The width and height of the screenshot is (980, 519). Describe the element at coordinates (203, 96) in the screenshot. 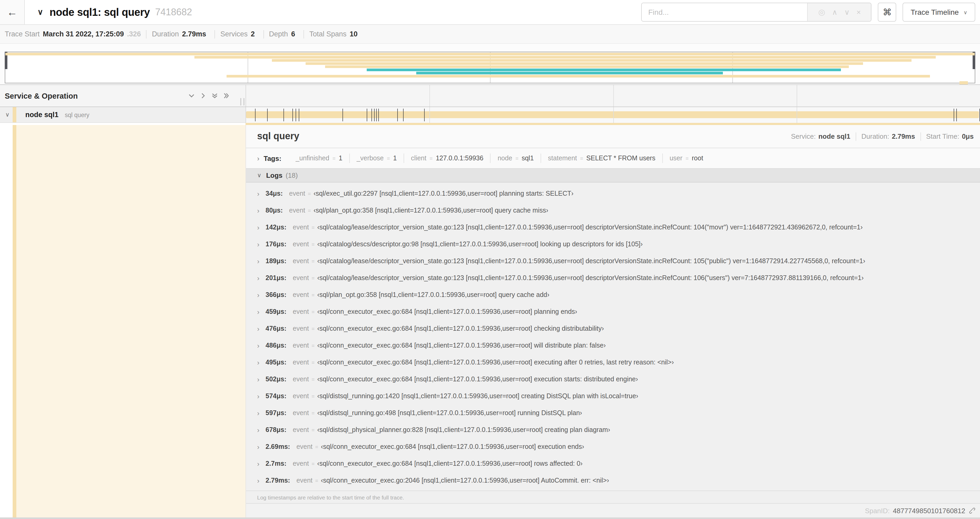

I see `expand-one-icon` at that location.